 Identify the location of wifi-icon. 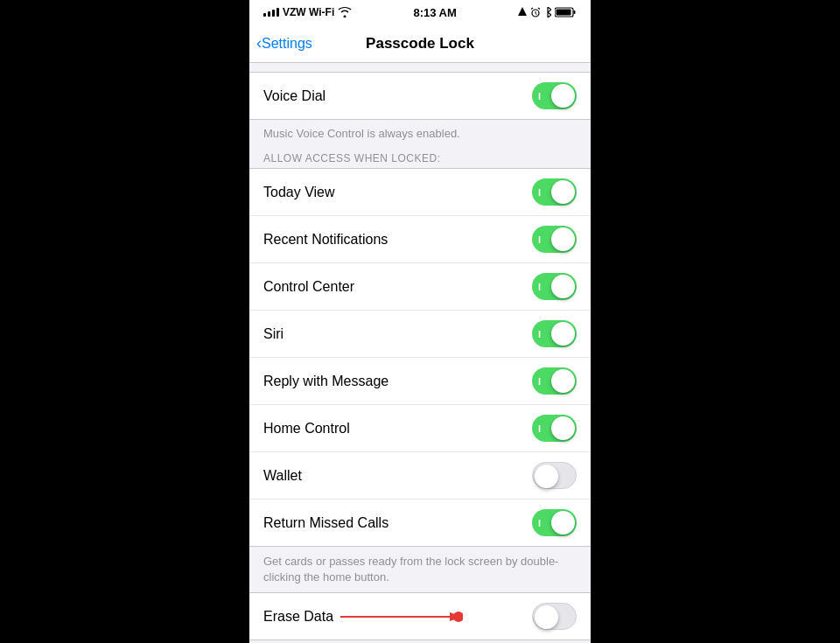
(345, 12).